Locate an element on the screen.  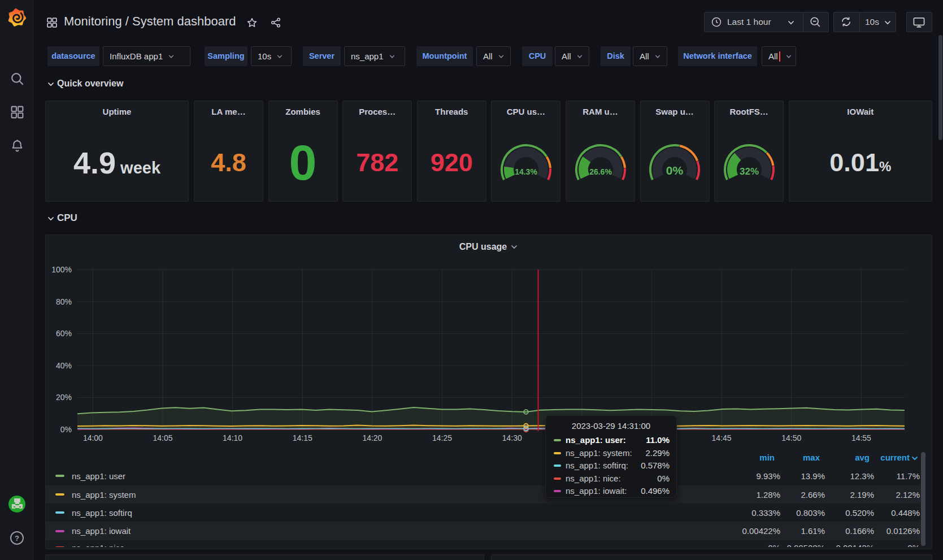
svg-text: 14.3% is located at coordinates (526, 172).